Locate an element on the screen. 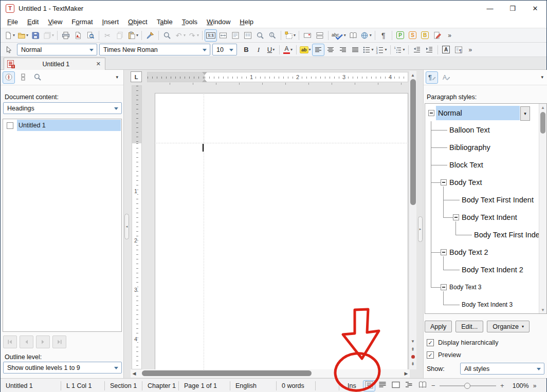 This screenshot has height=392, width=547. style-tree-item: Body Text 3 is located at coordinates (482, 287).